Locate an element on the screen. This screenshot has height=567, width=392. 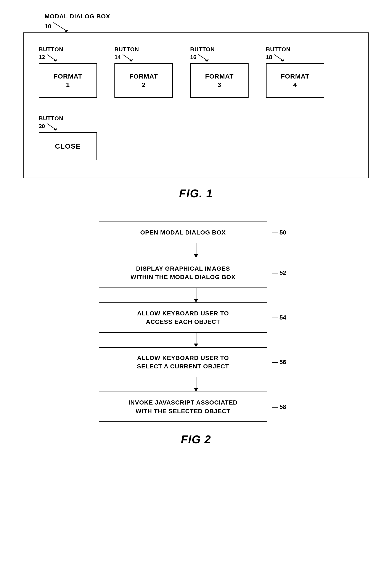
flow-step-58: INVOKE JAVASCRIPT ASSOCIATEDWITH THE SEL… is located at coordinates (196, 407).